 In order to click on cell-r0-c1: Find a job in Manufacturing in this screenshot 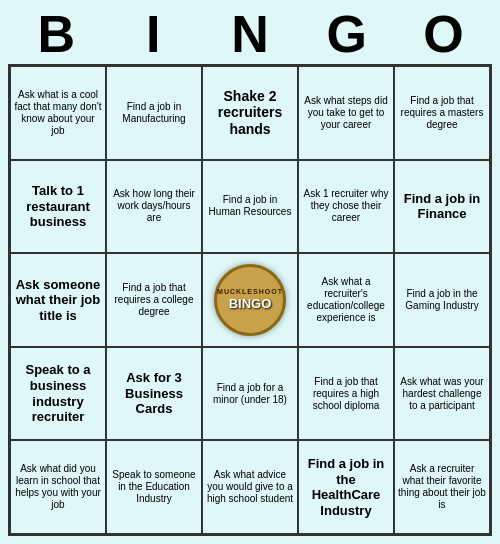, I will do `click(154, 113)`.